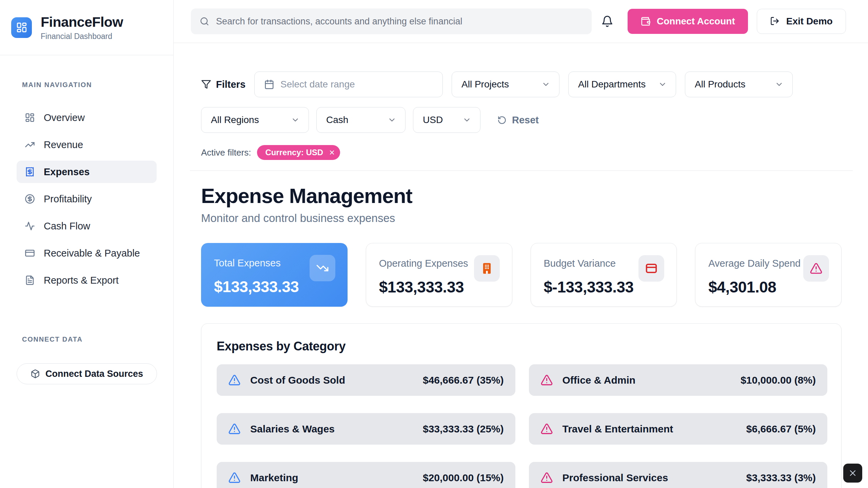 The height and width of the screenshot is (488, 868). Describe the element at coordinates (802, 21) in the screenshot. I see `exit-demo-button: Exit Demo` at that location.